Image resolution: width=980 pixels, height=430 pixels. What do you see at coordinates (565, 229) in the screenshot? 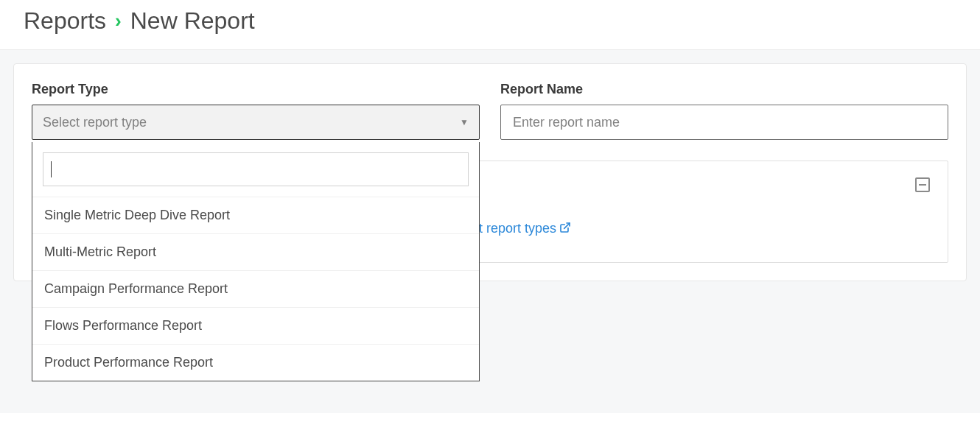
I see `external-link-icon` at bounding box center [565, 229].